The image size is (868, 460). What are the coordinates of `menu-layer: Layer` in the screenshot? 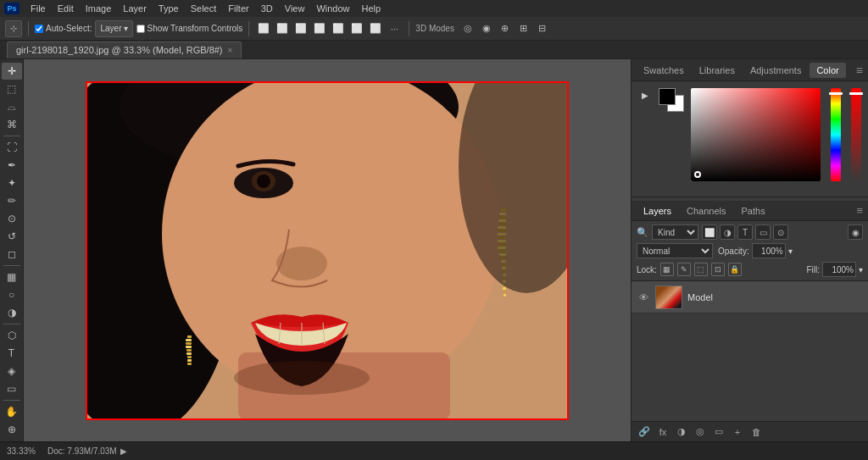 It's located at (135, 8).